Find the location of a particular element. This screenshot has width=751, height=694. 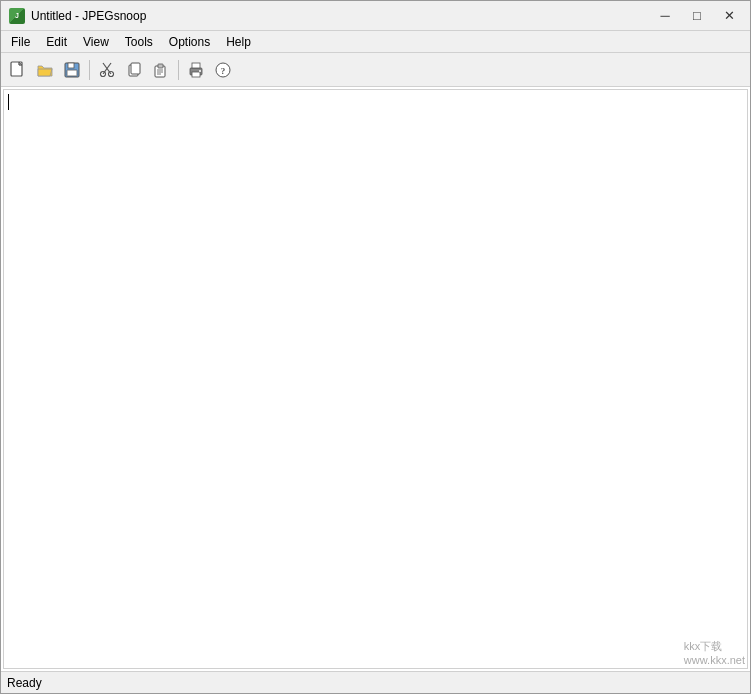

app-icon-container: J is located at coordinates (17, 16).